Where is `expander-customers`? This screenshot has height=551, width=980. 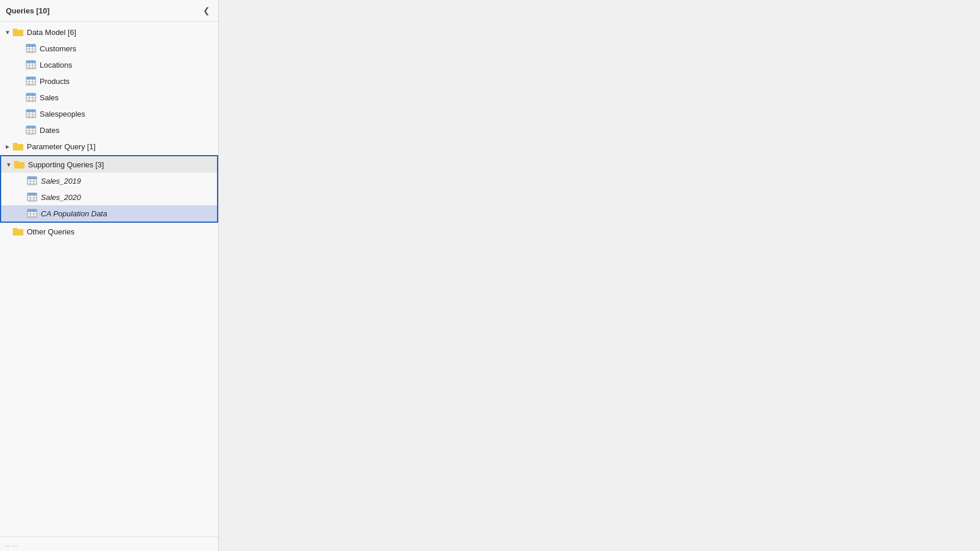
expander-customers is located at coordinates (20, 48).